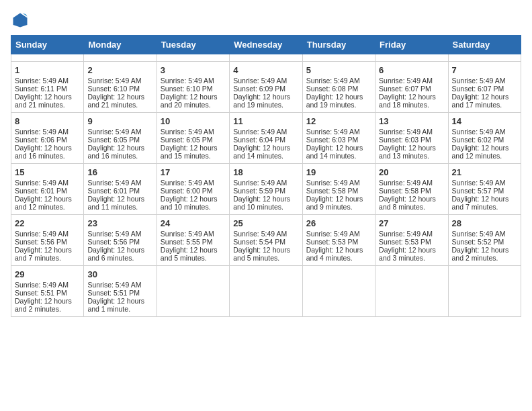 The height and width of the screenshot is (411, 532). What do you see at coordinates (48, 138) in the screenshot?
I see `day-cell: 8Sunrise: 5:49 AMSunset: 6:06 PMDaylight…` at bounding box center [48, 138].